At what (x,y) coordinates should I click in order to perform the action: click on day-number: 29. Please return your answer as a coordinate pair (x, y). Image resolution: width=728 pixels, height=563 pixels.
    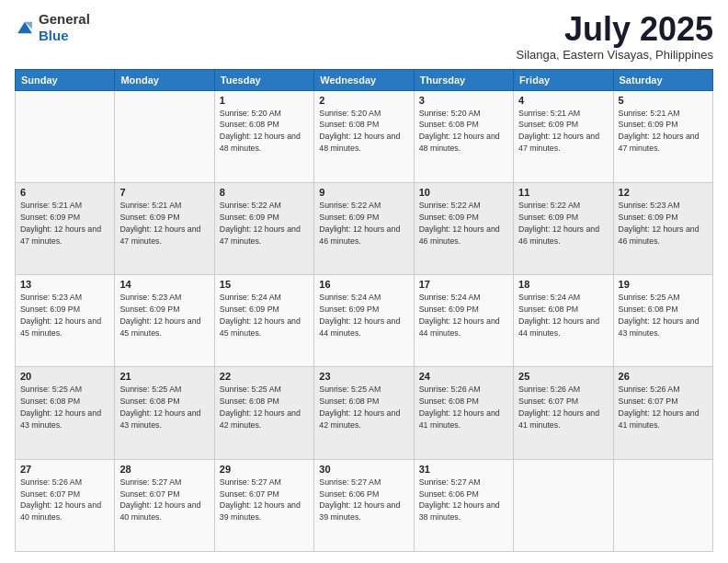
    Looking at the image, I should click on (265, 469).